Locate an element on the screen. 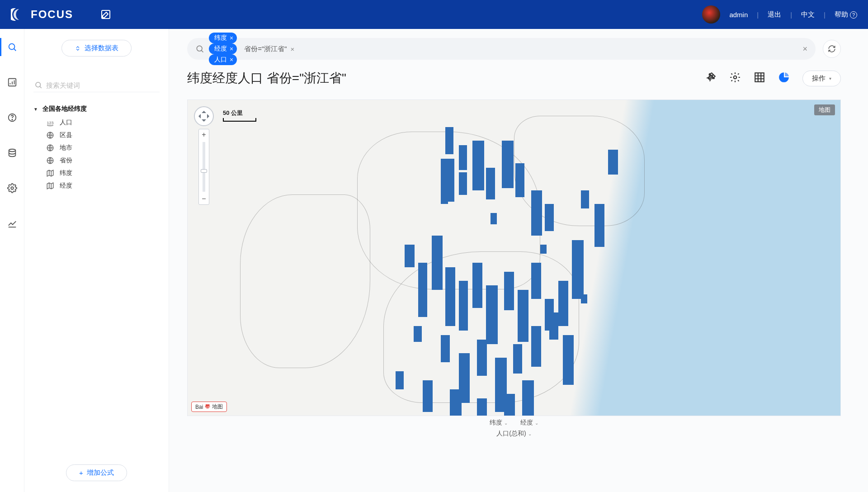  field-item: 地市 is located at coordinates (97, 148).